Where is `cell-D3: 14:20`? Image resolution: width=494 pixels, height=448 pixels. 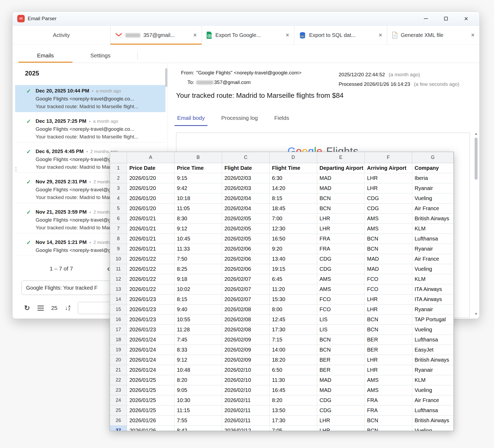
cell-D3: 14:20 is located at coordinates (293, 188).